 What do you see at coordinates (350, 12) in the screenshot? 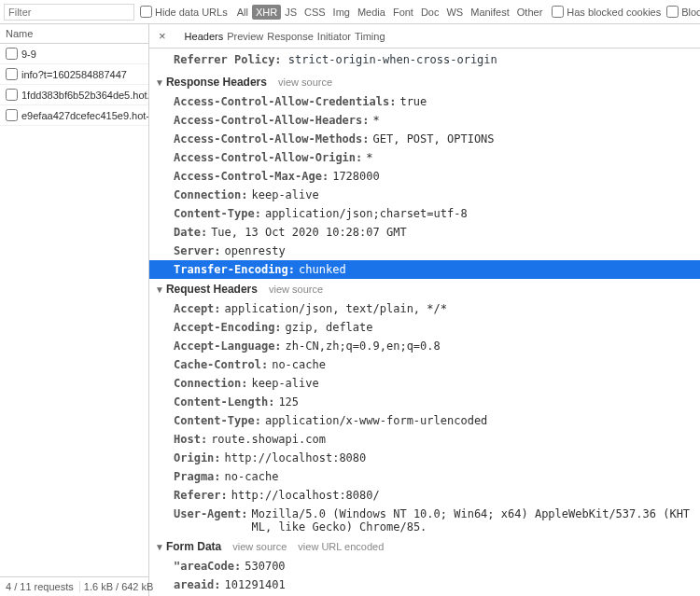
I see `filter-toolbar: Hide data URLs AllXHRJSCSSImgMediaFontDo…` at bounding box center [350, 12].